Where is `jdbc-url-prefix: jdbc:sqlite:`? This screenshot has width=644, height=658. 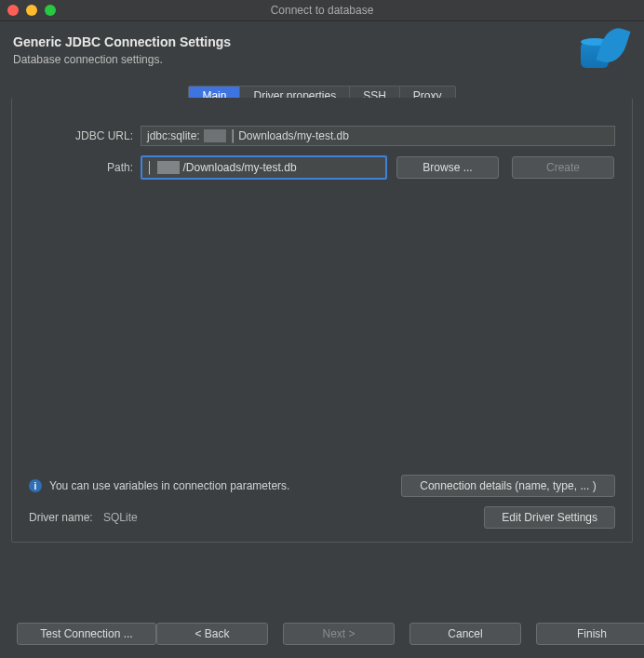 jdbc-url-prefix: jdbc:sqlite: is located at coordinates (173, 136).